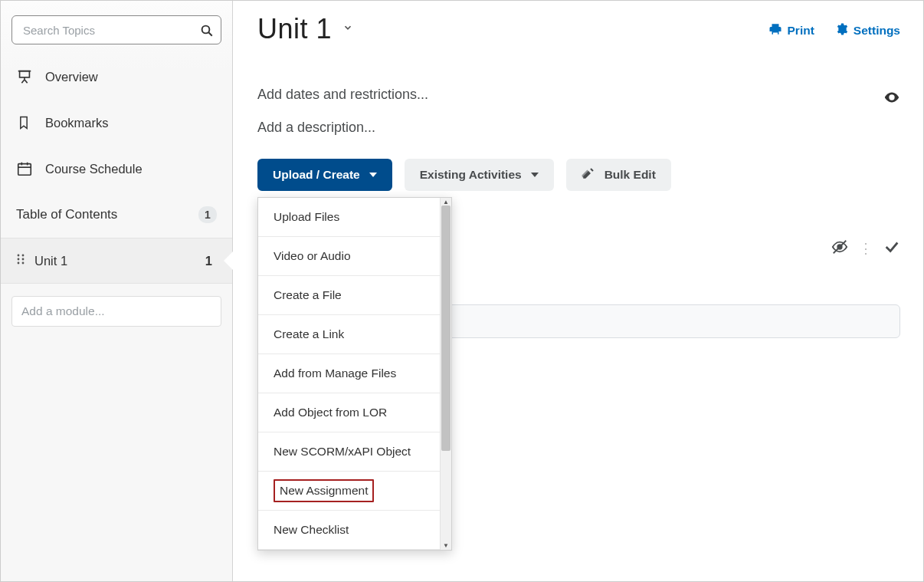  I want to click on dropdown-item-label: Add from Manage Files, so click(335, 373).